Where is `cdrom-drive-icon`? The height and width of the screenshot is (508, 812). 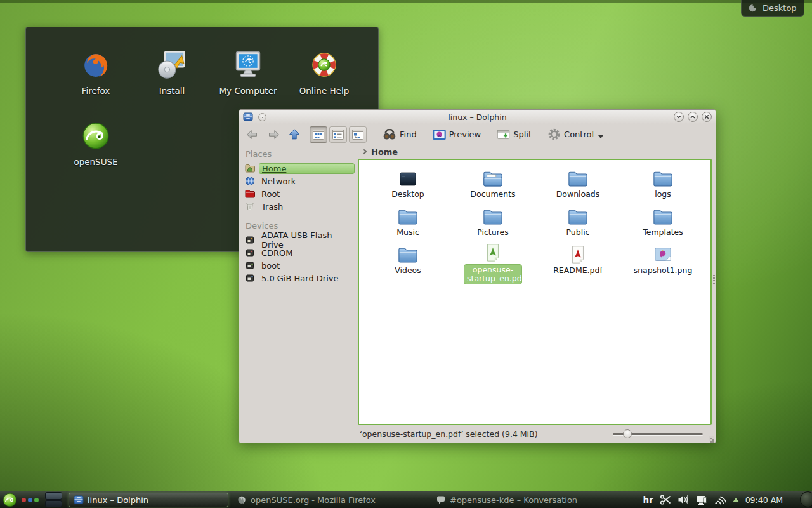 cdrom-drive-icon is located at coordinates (250, 253).